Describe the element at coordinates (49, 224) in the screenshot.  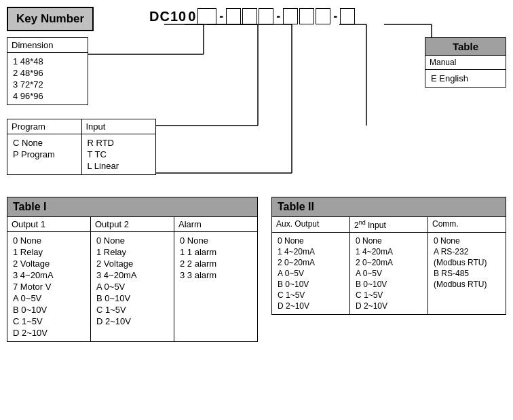
I see `table-i-col-h-1: Output 1` at that location.